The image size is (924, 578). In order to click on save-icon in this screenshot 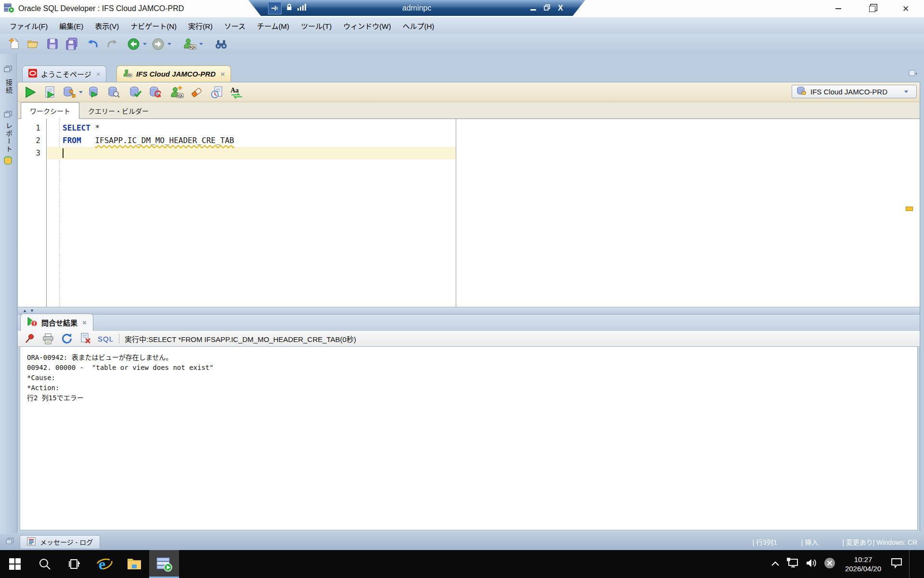, I will do `click(52, 44)`.